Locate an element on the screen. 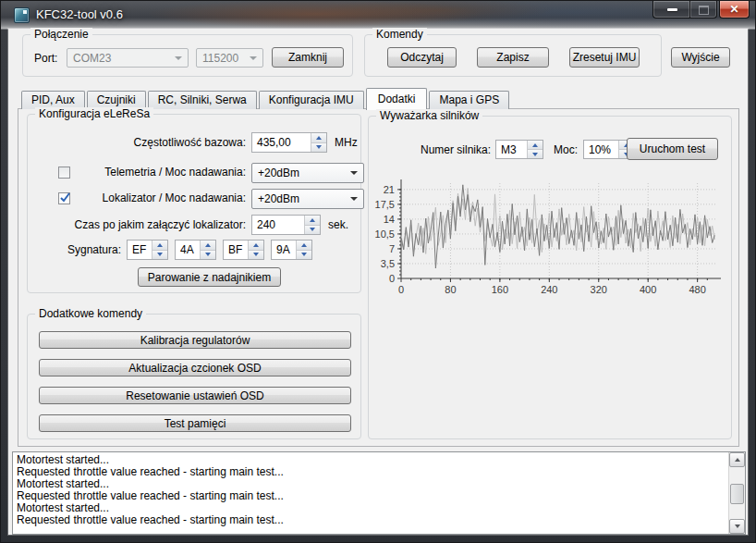  maximize-button is located at coordinates (703, 9).